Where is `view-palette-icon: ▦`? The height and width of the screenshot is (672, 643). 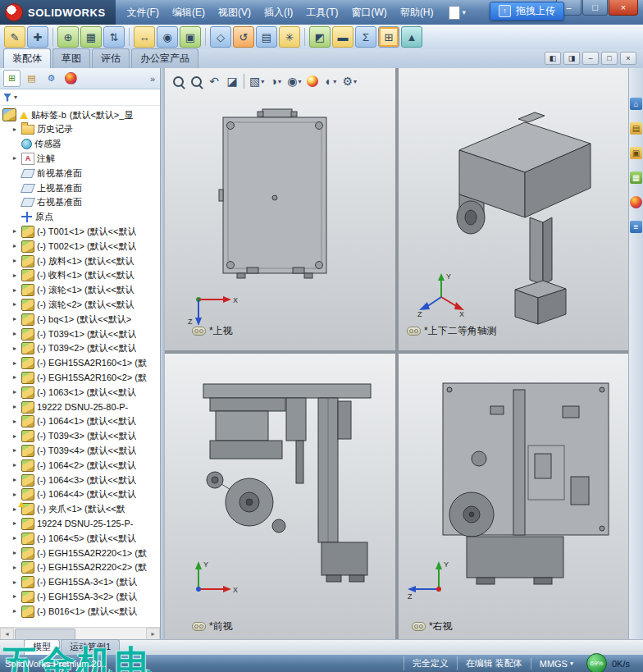 view-palette-icon: ▦ is located at coordinates (636, 177).